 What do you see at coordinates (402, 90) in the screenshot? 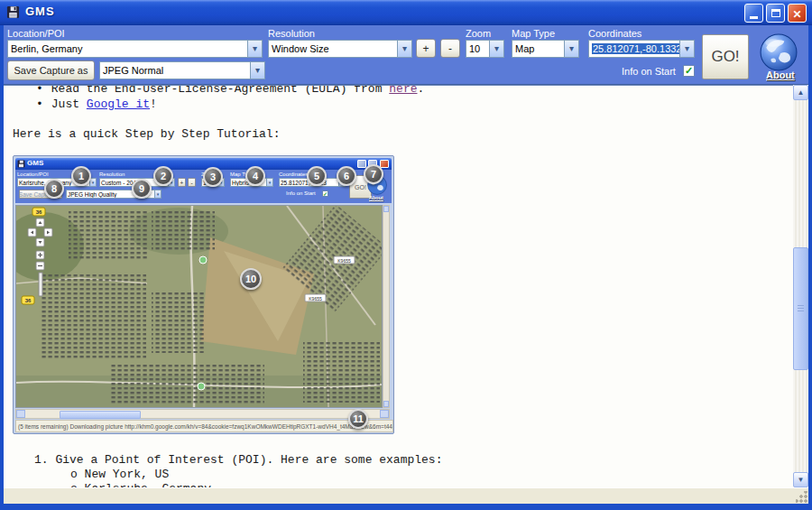
I see `eula-here-link: here` at bounding box center [402, 90].